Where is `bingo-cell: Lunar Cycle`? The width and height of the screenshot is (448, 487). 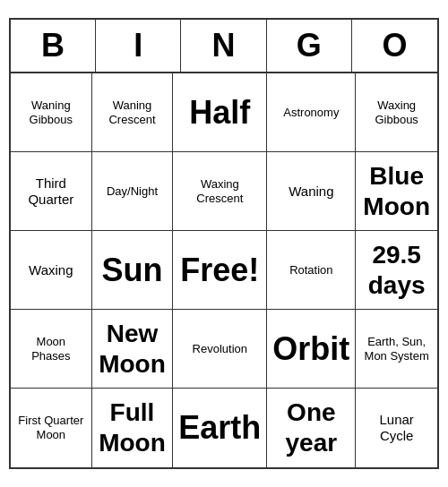 bingo-cell: Lunar Cycle is located at coordinates (396, 428).